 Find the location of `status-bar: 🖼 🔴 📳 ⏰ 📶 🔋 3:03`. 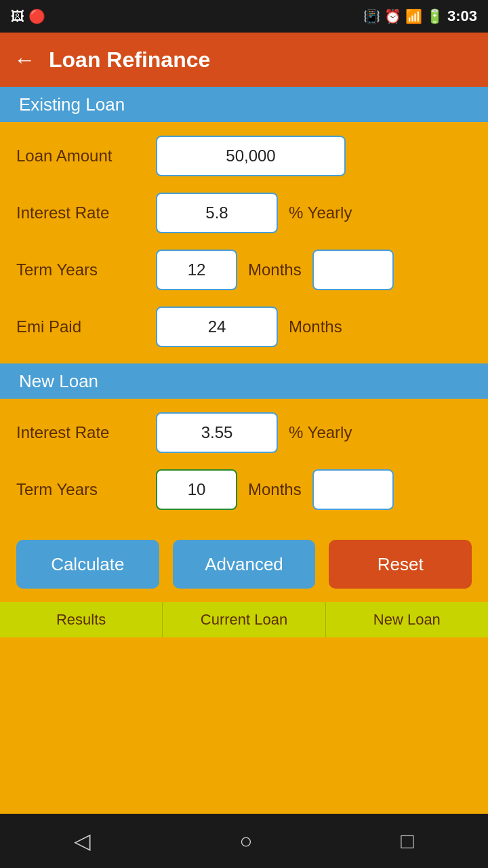

status-bar: 🖼 🔴 📳 ⏰ 📶 🔋 3:03 is located at coordinates (244, 16).